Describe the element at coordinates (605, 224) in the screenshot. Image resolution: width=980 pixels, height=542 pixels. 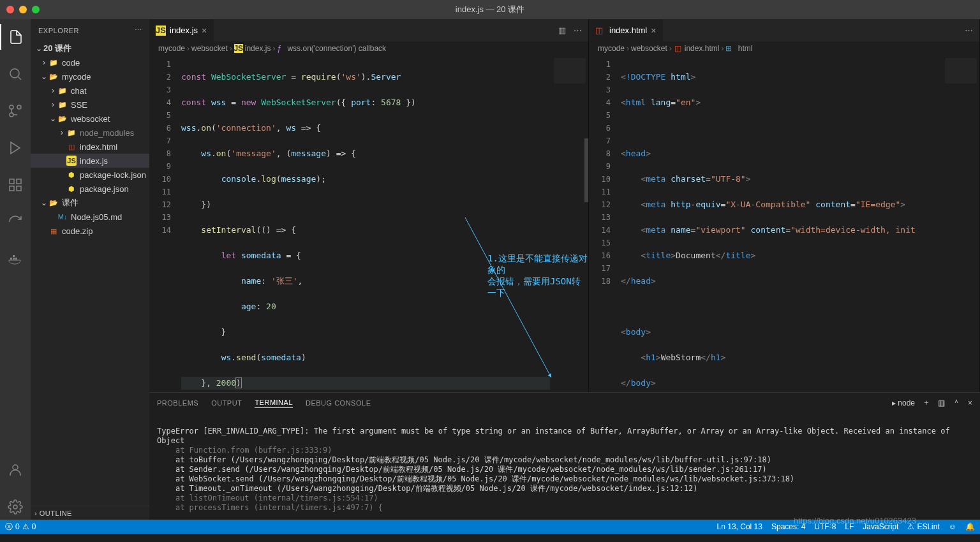
I see `gutter: 123456789101112131415161718` at that location.